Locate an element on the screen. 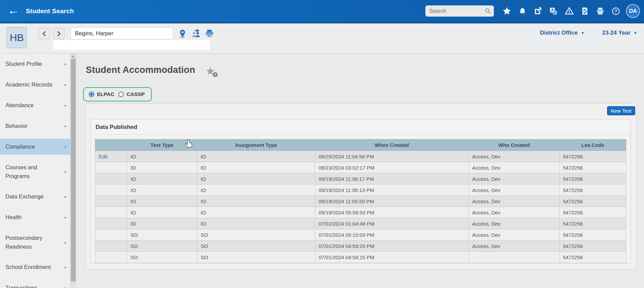  table-cell: 07/01/2024 04:59:20 PM is located at coordinates (392, 246).